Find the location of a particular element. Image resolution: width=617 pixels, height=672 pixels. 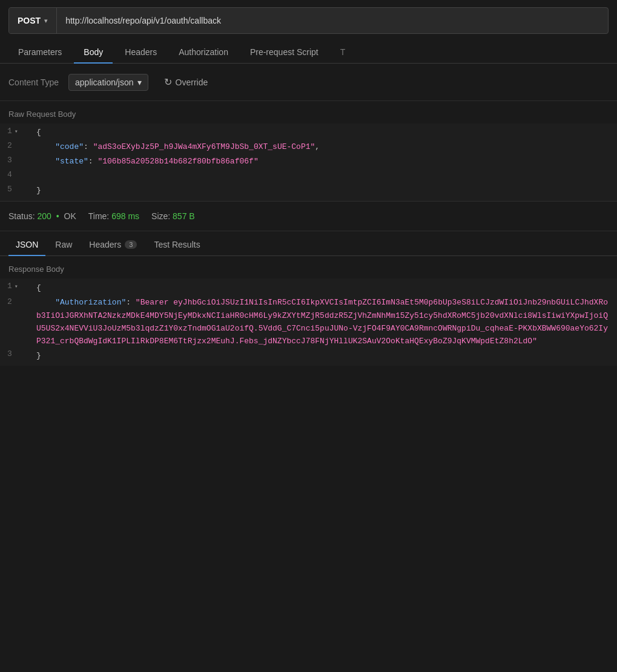

tab-pre-request-script: Pre-request Script is located at coordinates (285, 52).